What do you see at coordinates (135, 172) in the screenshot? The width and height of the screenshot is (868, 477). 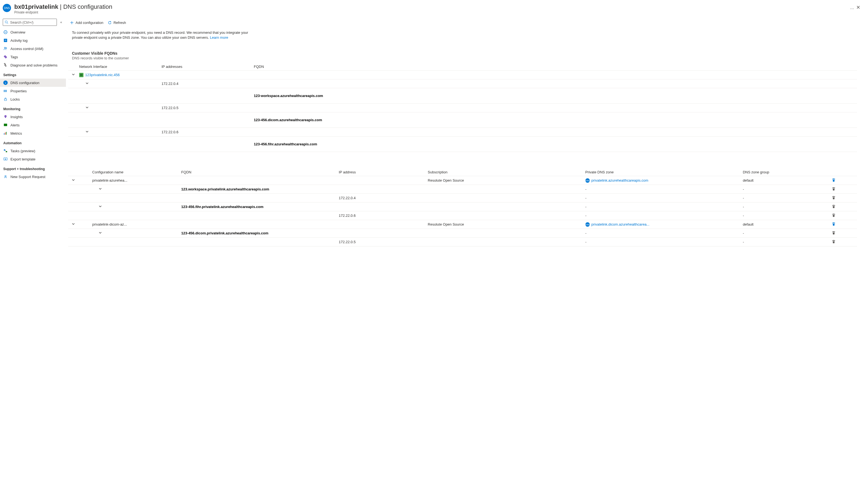 I see `col-config-name: Configuration name` at bounding box center [135, 172].